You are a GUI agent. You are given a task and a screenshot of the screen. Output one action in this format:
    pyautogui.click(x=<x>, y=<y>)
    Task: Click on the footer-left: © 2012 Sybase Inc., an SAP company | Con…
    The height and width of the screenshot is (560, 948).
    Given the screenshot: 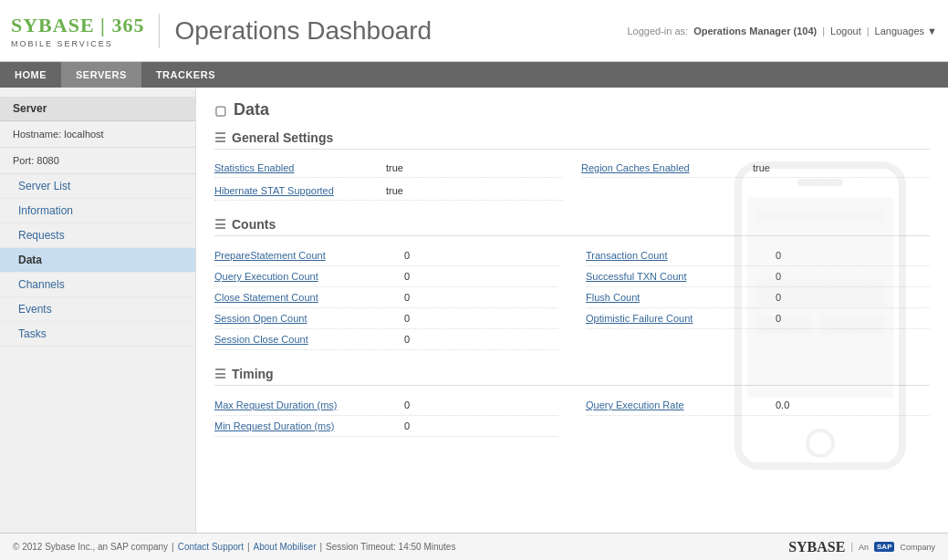 What is the action you would take?
    pyautogui.click(x=234, y=547)
    